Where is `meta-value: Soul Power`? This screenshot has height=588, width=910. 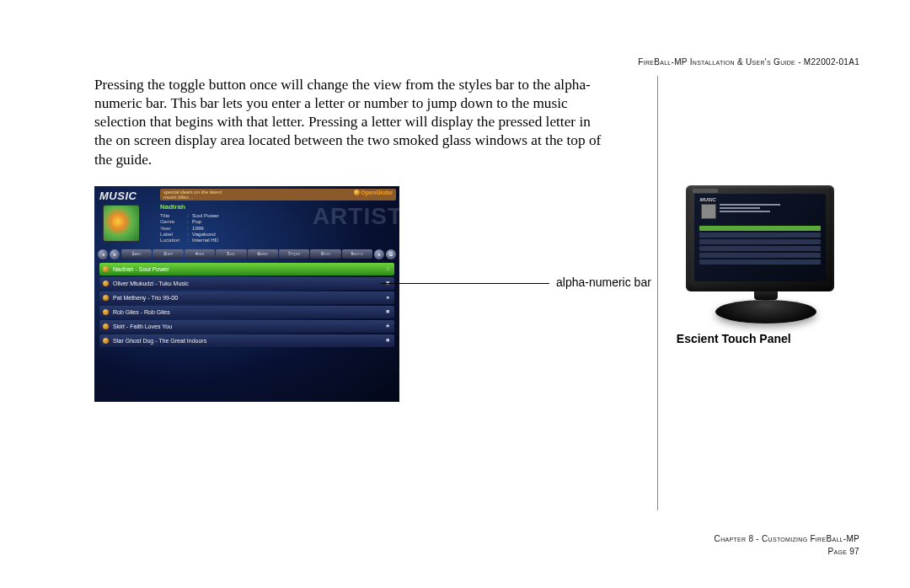
meta-value: Soul Power is located at coordinates (206, 216).